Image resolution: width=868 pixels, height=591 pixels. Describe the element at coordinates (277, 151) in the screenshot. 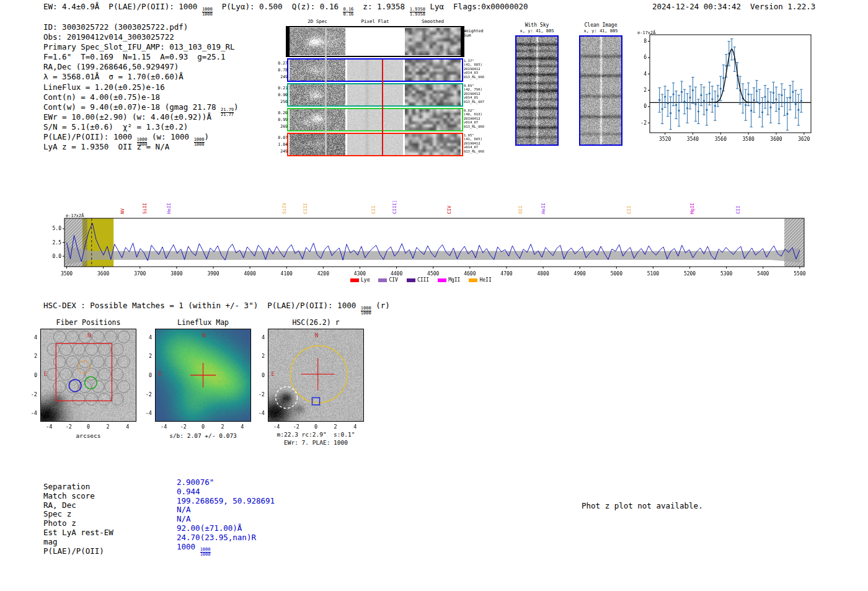

I see `scale-line: 249` at that location.